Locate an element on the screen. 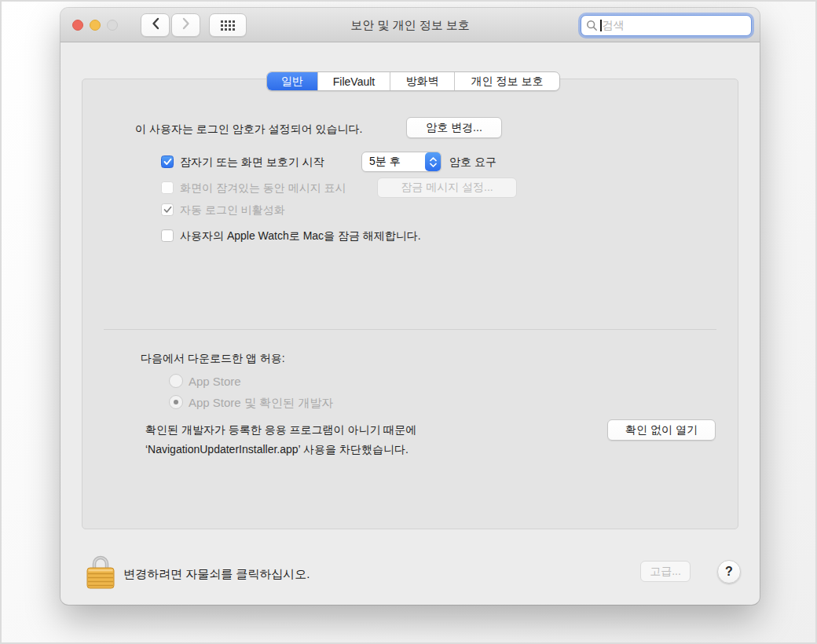  closed-padlock-icon is located at coordinates (101, 571).